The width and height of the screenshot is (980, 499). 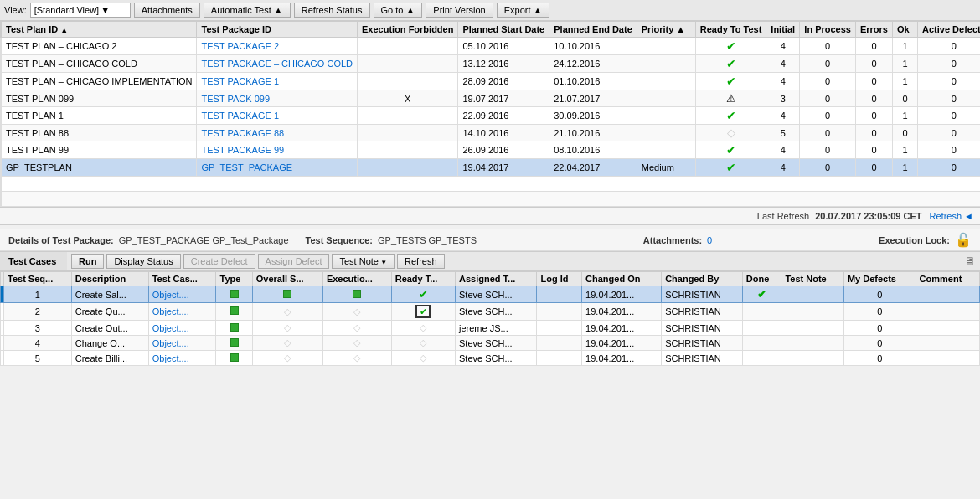 I want to click on tc-col-desc: Description, so click(x=110, y=280).